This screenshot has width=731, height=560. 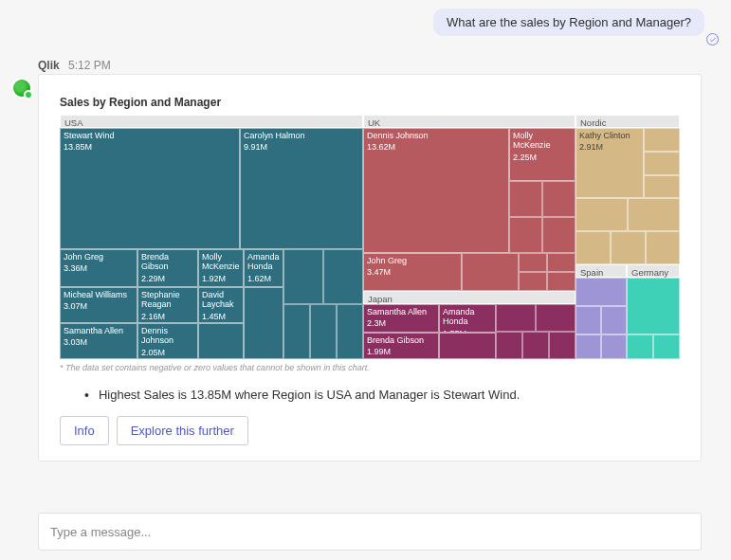 I want to click on compose-box, so click(x=370, y=532).